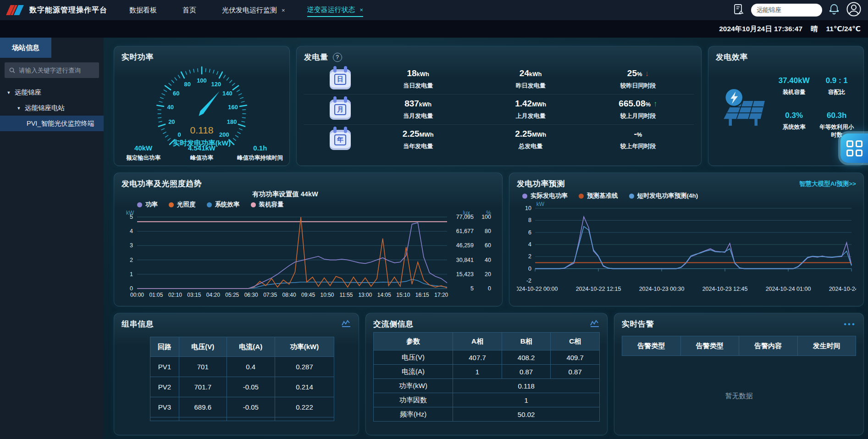 This screenshot has height=439, width=868. Describe the element at coordinates (227, 205) in the screenshot. I see `legend-label: 系统效率` at that location.